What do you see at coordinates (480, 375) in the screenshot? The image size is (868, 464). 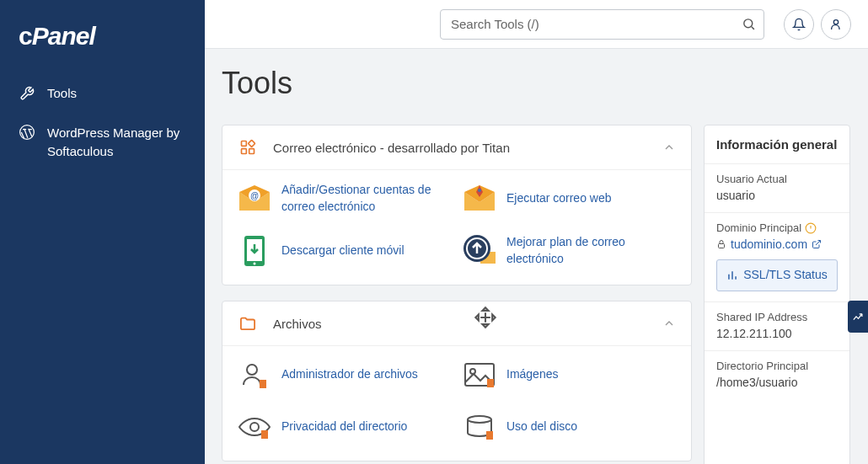 I see `image-icon` at bounding box center [480, 375].